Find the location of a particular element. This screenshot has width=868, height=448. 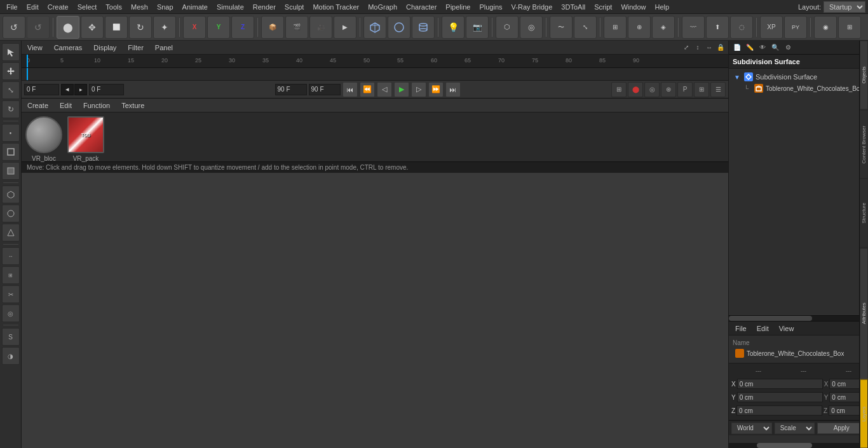

menu-render: Render is located at coordinates (264, 7).